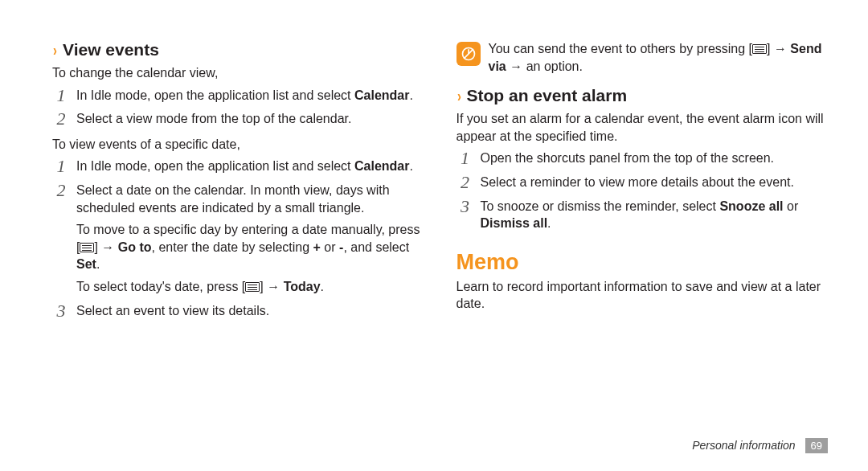 This screenshot has height=471, width=868. What do you see at coordinates (238, 108) in the screenshot?
I see `steps-change-view: In Idle mode, open the application list …` at bounding box center [238, 108].